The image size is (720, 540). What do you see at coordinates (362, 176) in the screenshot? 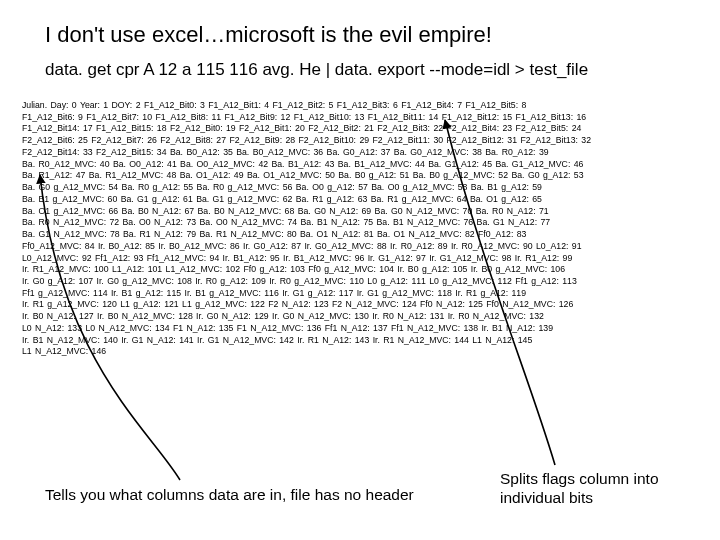
I see `data-row: Ba. R1_A12: 47 Ba. R1_A12_MVC: 48 Ba. O1…` at bounding box center [362, 176].